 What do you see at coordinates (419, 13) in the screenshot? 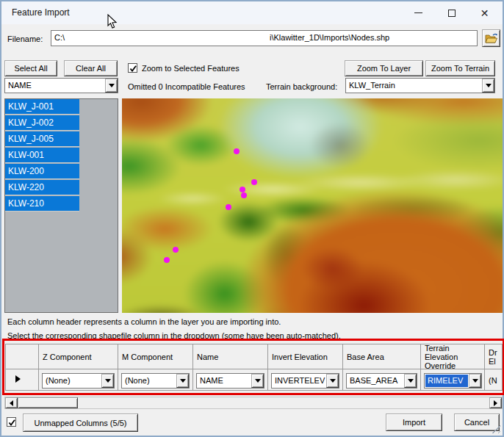
I see `minimize-button` at bounding box center [419, 13].